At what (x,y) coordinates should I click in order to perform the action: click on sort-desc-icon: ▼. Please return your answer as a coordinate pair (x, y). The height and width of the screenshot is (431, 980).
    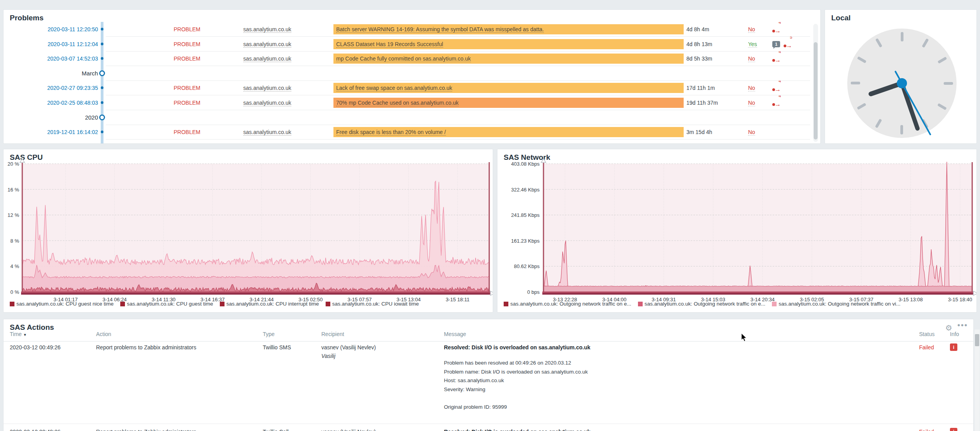
    Looking at the image, I should click on (25, 335).